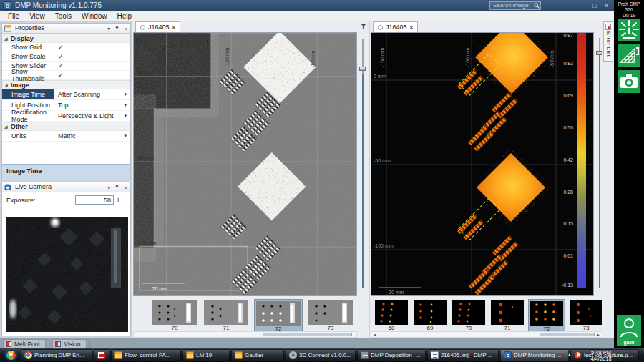 The image size is (644, 362). What do you see at coordinates (435, 355) in the screenshot?
I see `document-icon` at bounding box center [435, 355].